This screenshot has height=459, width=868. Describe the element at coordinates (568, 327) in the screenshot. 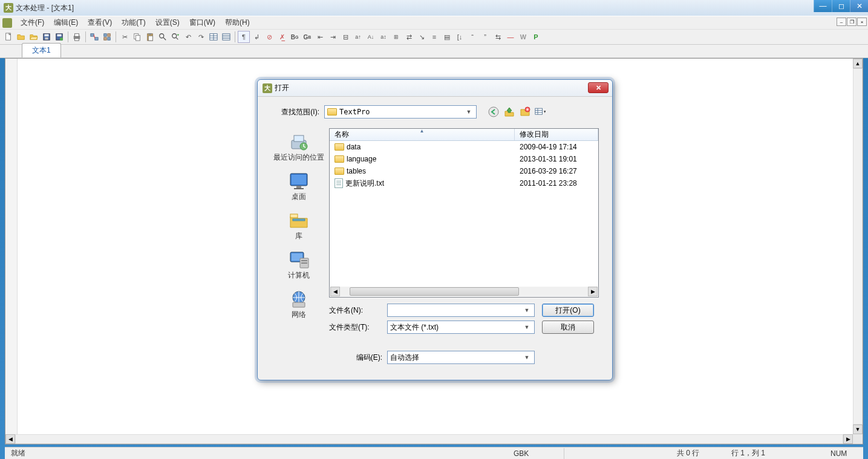

I see `cancel-button: 取消` at that location.